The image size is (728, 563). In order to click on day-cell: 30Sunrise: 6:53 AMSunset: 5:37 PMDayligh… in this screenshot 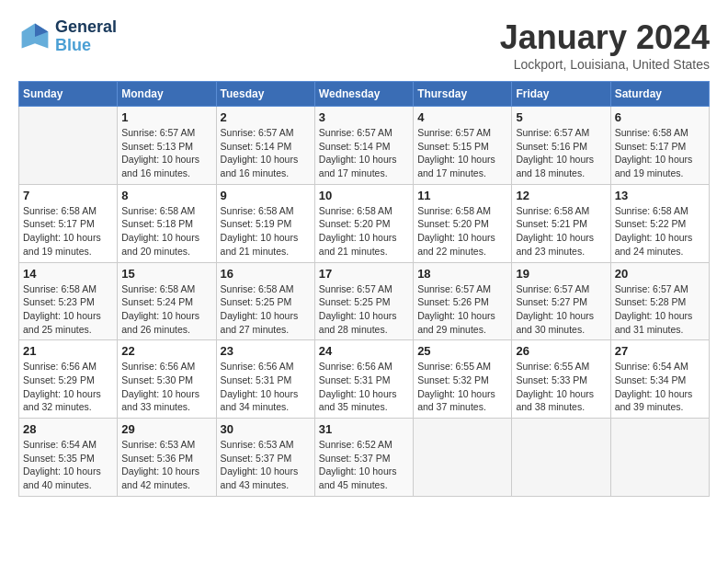, I will do `click(265, 458)`.